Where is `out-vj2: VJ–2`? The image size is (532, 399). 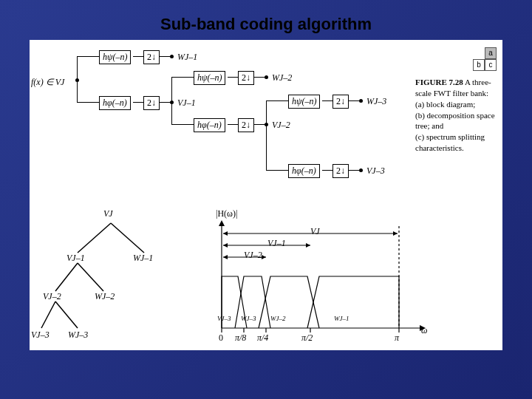 out-vj2: VJ–2 is located at coordinates (281, 126).